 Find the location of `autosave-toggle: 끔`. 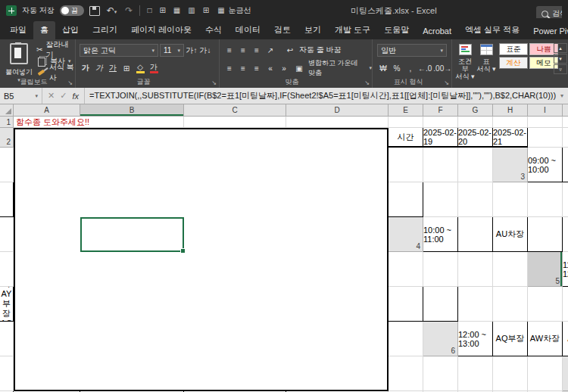

autosave-toggle: 끔 is located at coordinates (72, 11).